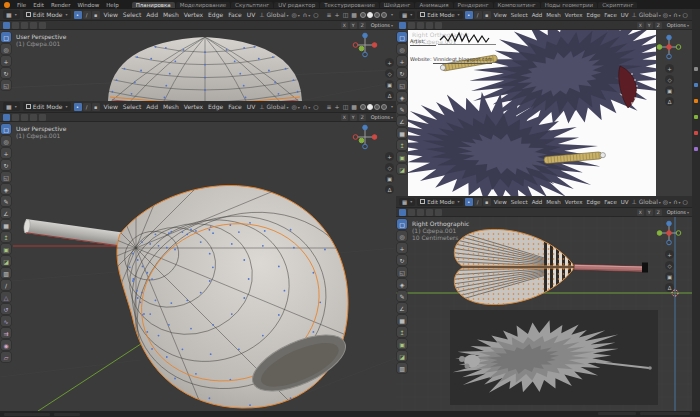  Describe the element at coordinates (434, 5) in the screenshot. I see `tab-animation: Анимация` at that location.